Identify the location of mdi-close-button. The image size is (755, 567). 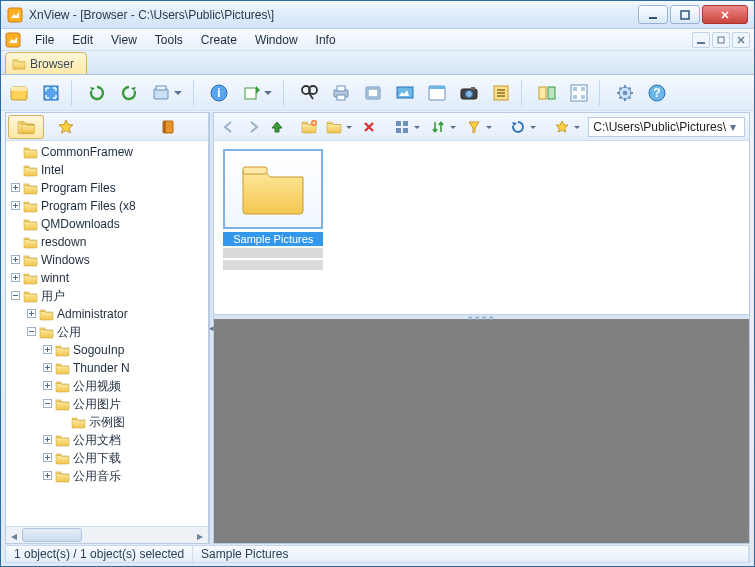
(741, 40).